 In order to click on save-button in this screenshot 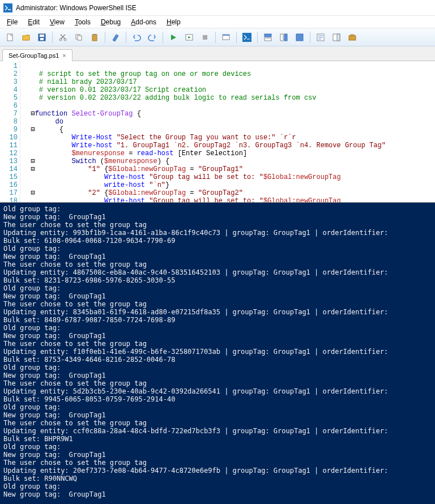, I will do `click(42, 37)`.